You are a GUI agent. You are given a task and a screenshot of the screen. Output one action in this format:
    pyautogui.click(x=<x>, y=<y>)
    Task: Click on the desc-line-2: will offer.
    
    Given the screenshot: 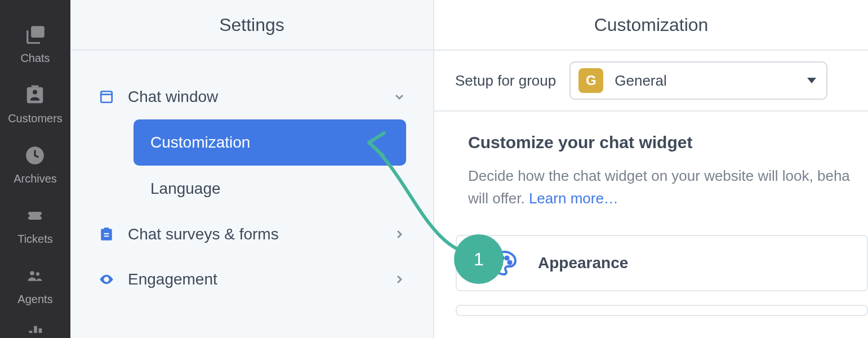 What is the action you would take?
    pyautogui.click(x=498, y=198)
    